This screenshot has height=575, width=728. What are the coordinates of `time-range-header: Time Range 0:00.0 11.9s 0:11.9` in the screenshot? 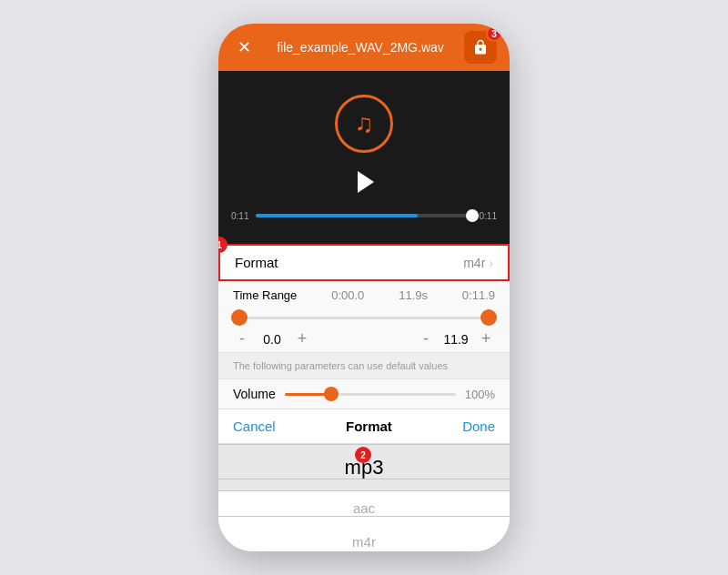 It's located at (364, 295).